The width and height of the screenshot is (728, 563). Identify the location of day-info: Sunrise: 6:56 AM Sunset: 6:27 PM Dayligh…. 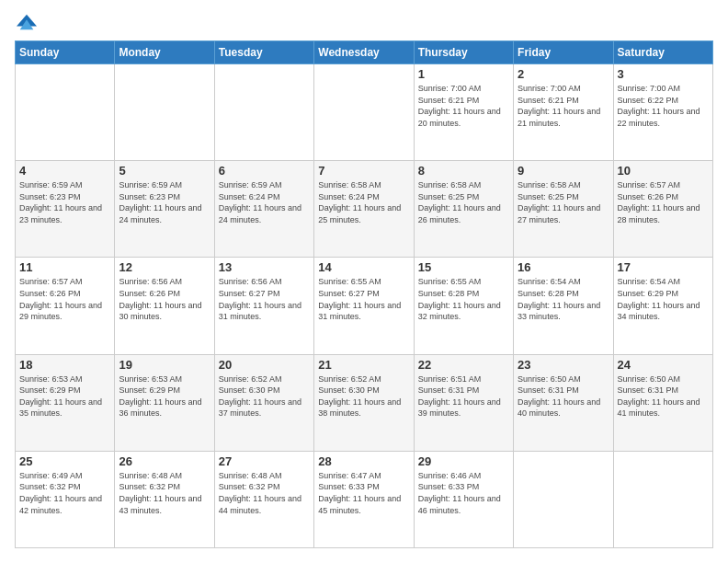
(265, 299).